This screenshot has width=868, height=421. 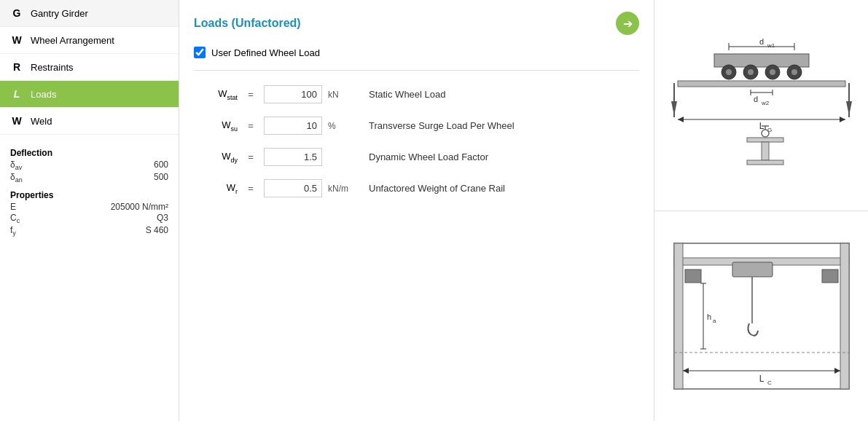 I want to click on param-name-w-stat: Wstat, so click(x=216, y=95).